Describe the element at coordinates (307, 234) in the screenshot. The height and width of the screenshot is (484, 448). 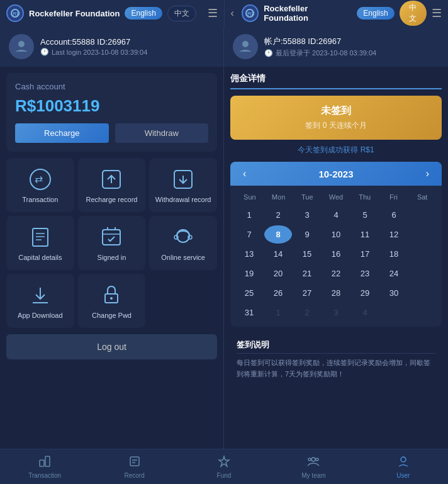
I see `calendar-day: 9` at that location.